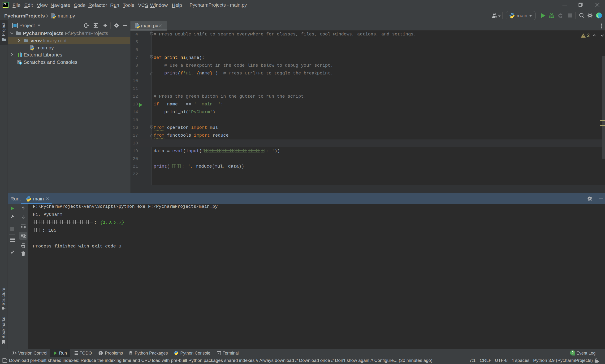  What do you see at coordinates (5, 4) in the screenshot?
I see `svg-text: PC` at bounding box center [5, 4].